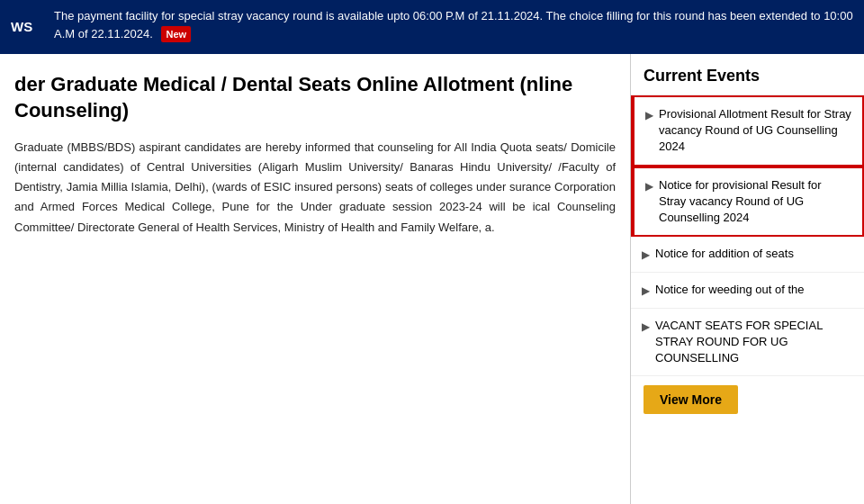  Describe the element at coordinates (22, 27) in the screenshot. I see `news-label: WS` at that location.